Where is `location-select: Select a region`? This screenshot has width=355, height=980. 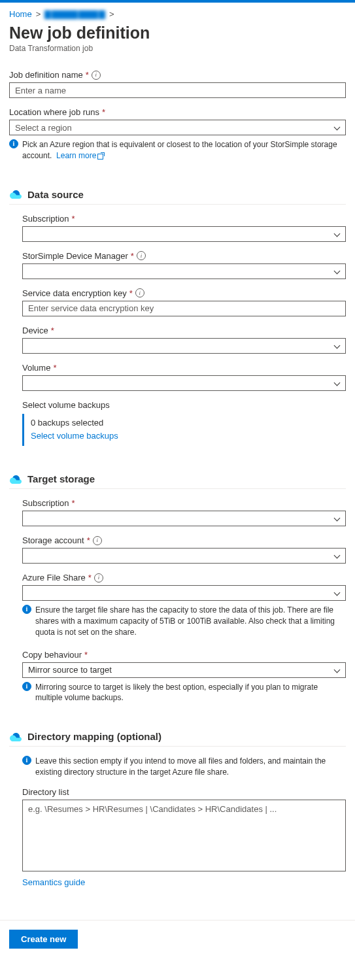 location-select: Select a region is located at coordinates (178, 127).